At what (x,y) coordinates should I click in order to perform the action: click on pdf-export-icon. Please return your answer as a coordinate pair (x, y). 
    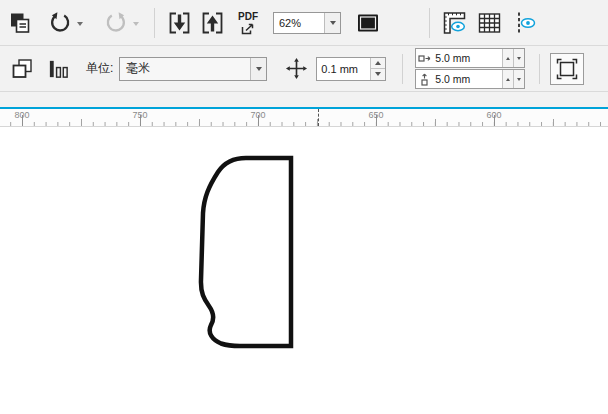
    Looking at the image, I should click on (248, 29).